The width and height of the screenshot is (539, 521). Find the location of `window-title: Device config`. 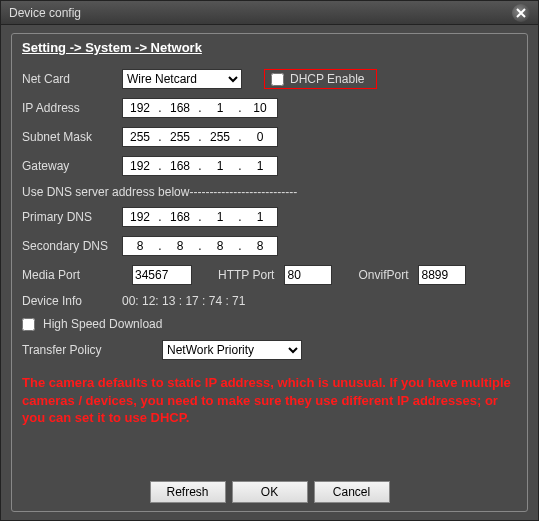

window-title: Device config is located at coordinates (45, 13).